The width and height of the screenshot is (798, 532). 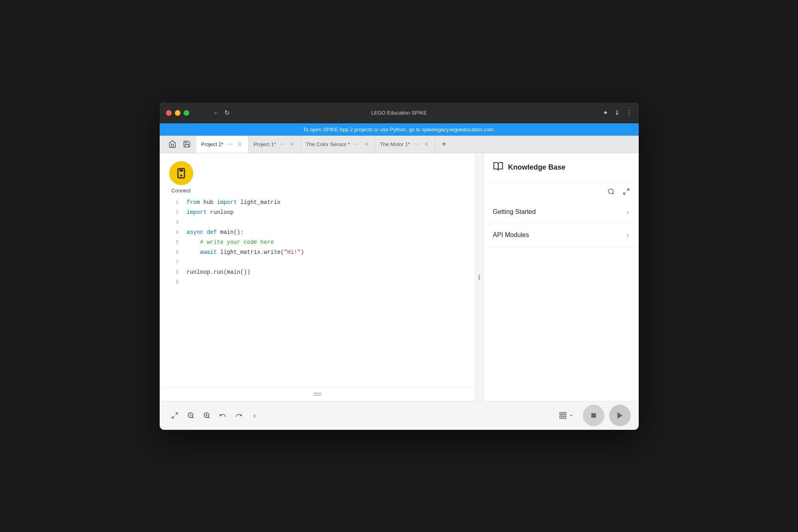 I want to click on code-line-6: 6 await light_matrix.write("Hi!"), so click(x=317, y=252).